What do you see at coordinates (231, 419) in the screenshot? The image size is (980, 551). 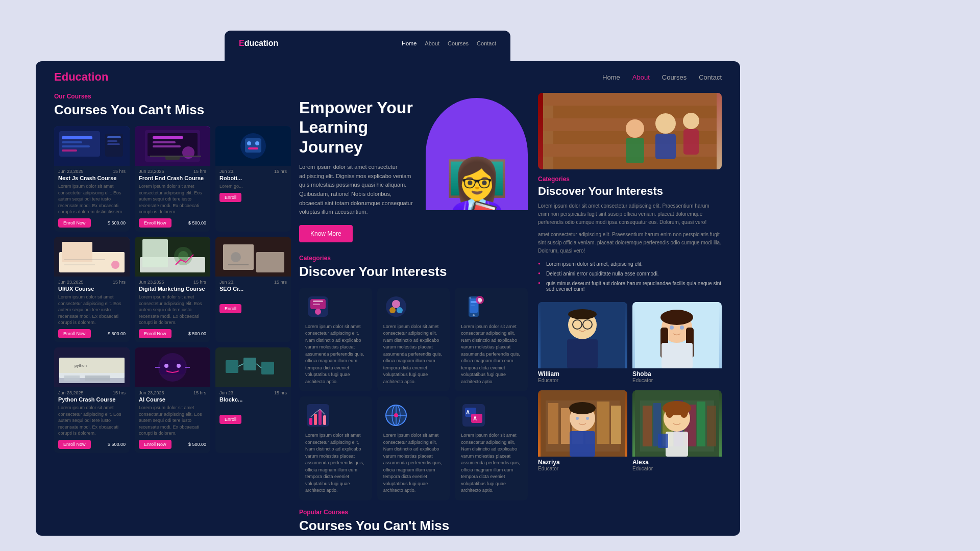 I see `enroll-blockchain-btn: Enroll` at bounding box center [231, 419].